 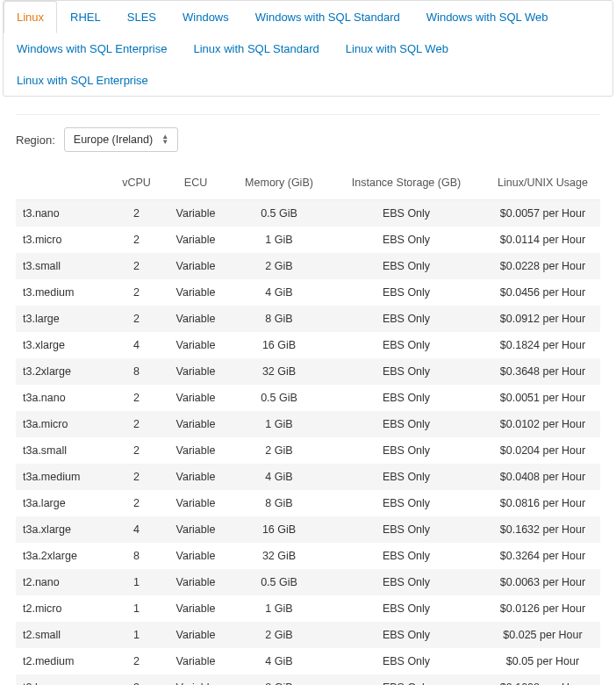 I want to click on table-row: t3.nano2Variable0.5 GiBEBS Only$0.0057 p…, so click(x=308, y=214).